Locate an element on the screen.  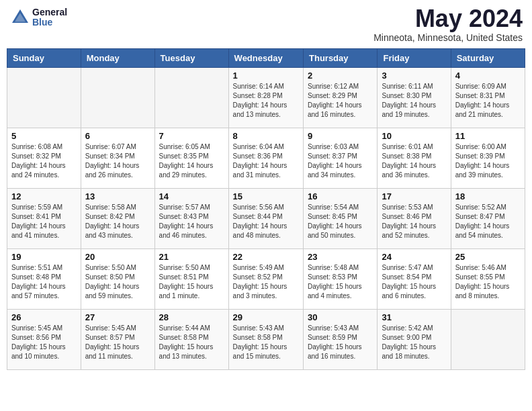
day-number: 23 is located at coordinates (340, 257).